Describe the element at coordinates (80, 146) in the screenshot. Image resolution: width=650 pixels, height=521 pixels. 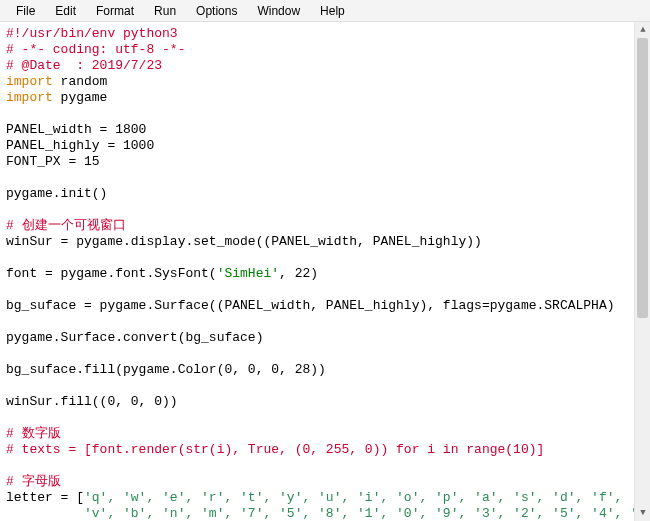
I see `code-line: PANEL_highly = 1000` at that location.